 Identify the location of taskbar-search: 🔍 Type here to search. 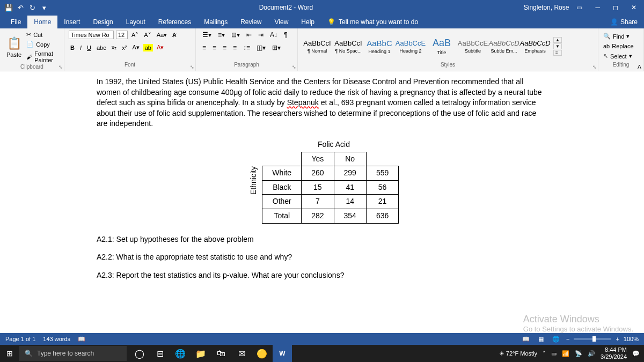
(73, 353).